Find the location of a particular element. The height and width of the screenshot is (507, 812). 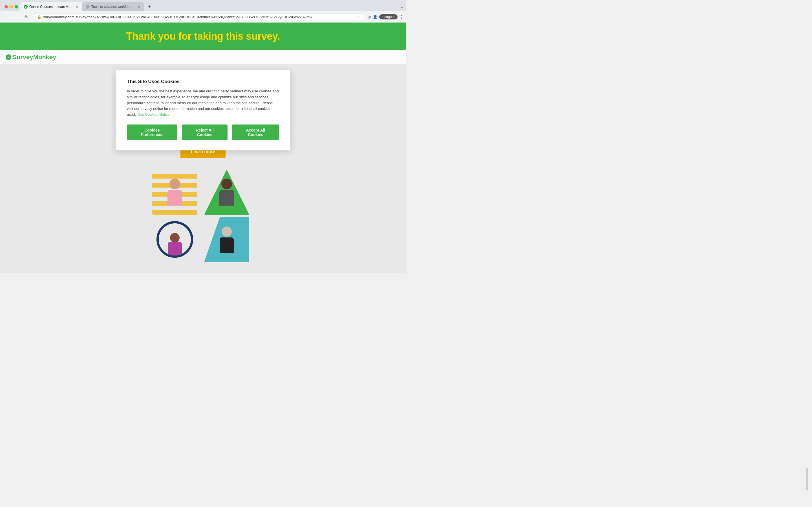

lock-icon: 🔒 is located at coordinates (39, 17).